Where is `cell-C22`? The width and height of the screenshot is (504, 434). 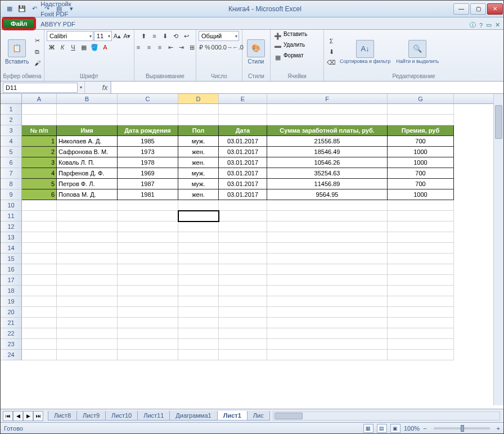 cell-C22 is located at coordinates (148, 334).